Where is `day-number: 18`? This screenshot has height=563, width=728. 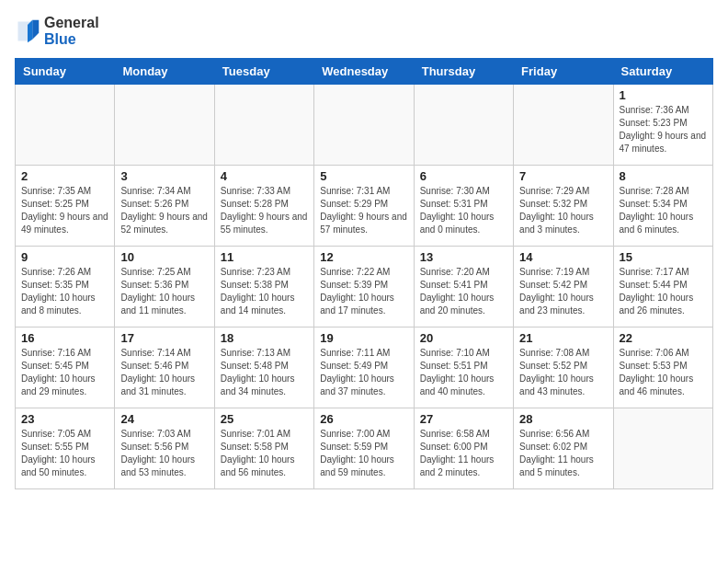
day-number: 18 is located at coordinates (265, 339).